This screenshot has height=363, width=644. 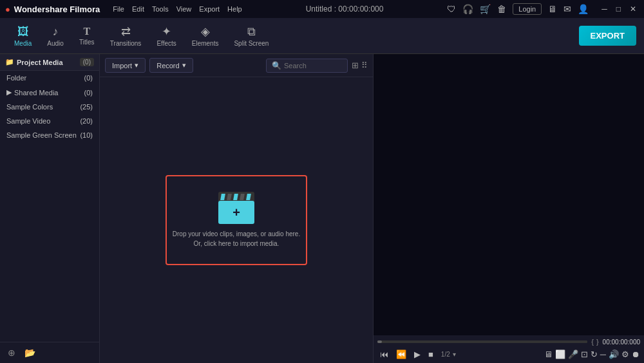 I want to click on panel-title-text: Project Media, so click(x=40, y=62).